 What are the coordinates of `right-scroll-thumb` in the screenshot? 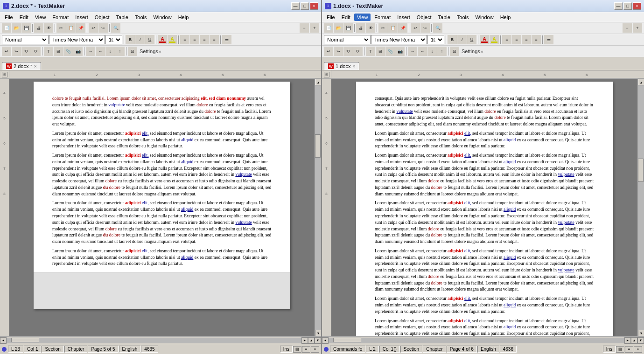 It's located at (641, 170).